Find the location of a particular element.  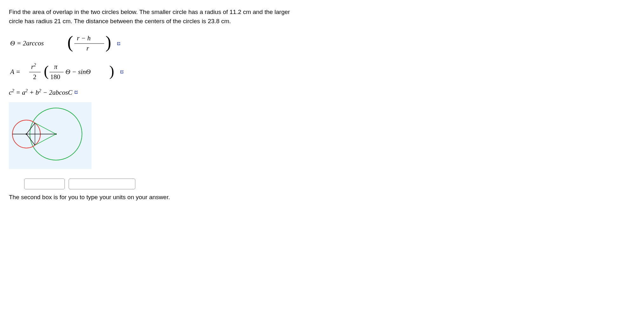

question-text: Find the area of overlap in the two circ… is located at coordinates (322, 17).